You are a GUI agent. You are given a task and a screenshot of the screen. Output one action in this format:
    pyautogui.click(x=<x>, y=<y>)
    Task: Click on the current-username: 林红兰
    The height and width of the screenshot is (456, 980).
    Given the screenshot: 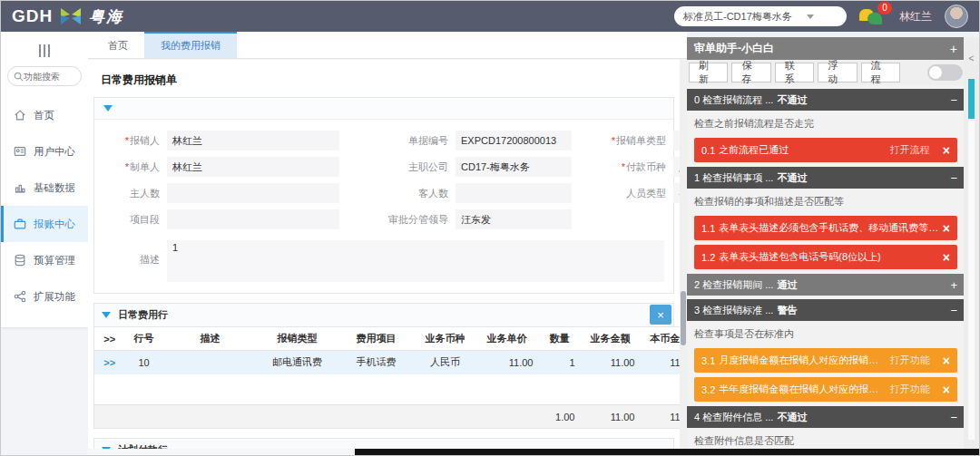 What is the action you would take?
    pyautogui.click(x=916, y=16)
    